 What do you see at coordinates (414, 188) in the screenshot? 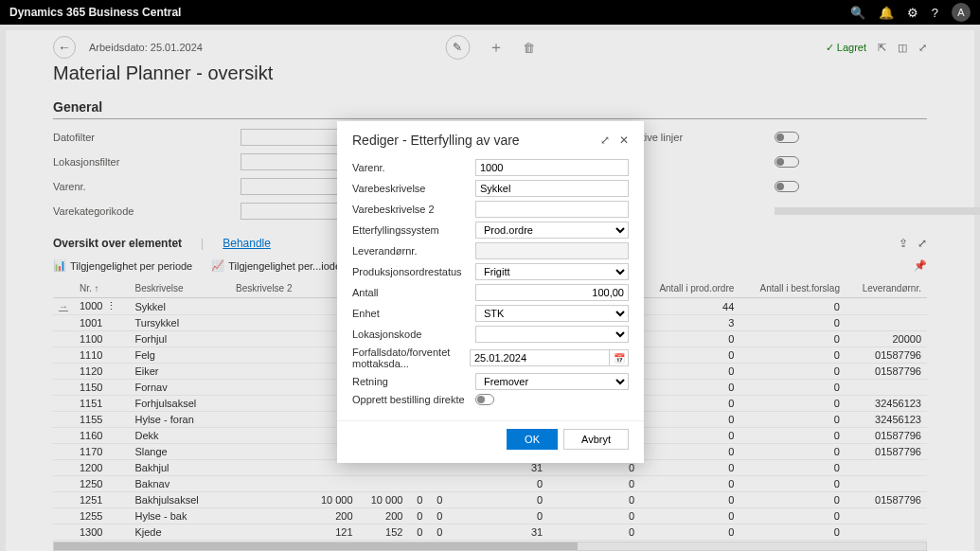
I see `m-varebesk-label: Varebeskrivelse` at bounding box center [414, 188].